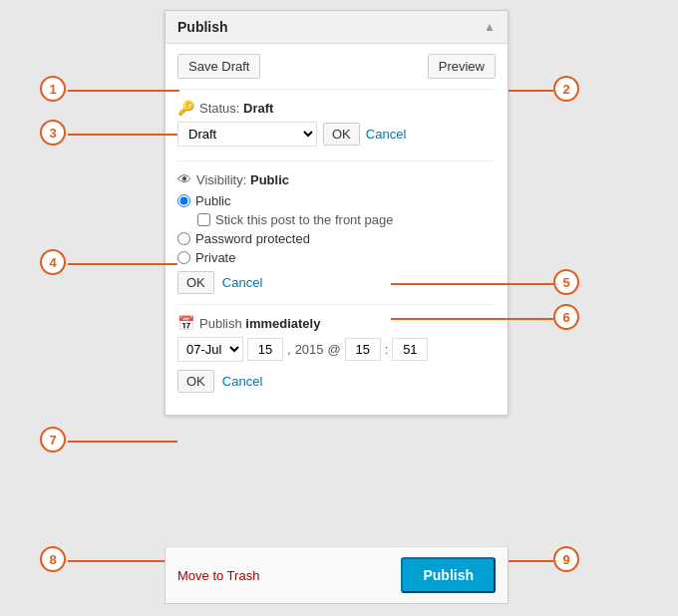  Describe the element at coordinates (462, 66) in the screenshot. I see `preview-button: Preview` at that location.